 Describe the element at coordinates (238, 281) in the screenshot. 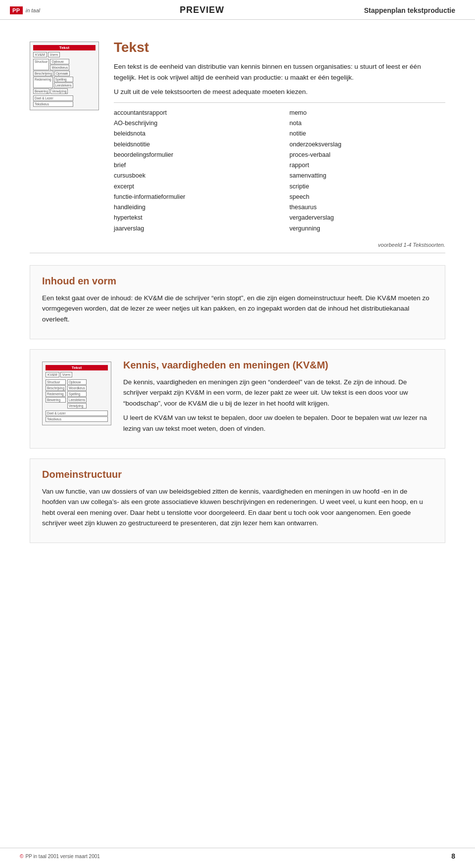

I see `inhoud-heading: Inhoud en vorm` at that location.